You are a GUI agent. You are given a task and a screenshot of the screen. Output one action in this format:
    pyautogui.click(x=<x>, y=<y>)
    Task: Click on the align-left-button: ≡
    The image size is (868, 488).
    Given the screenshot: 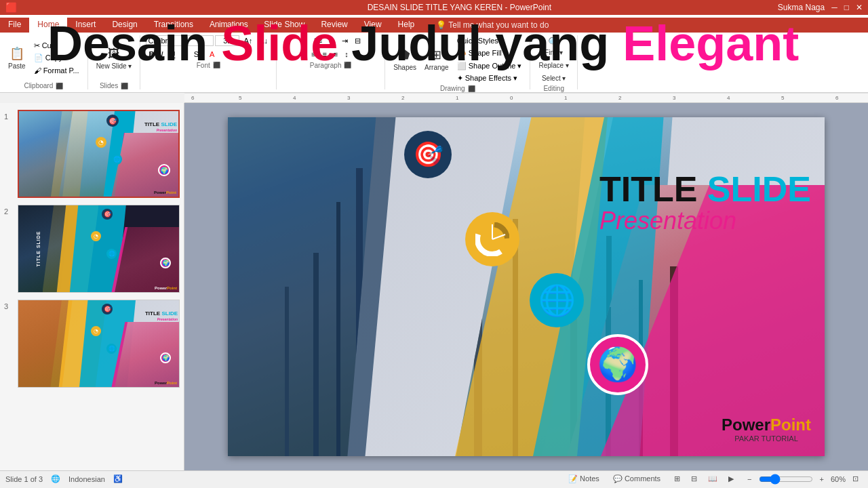 What is the action you would take?
    pyautogui.click(x=302, y=54)
    